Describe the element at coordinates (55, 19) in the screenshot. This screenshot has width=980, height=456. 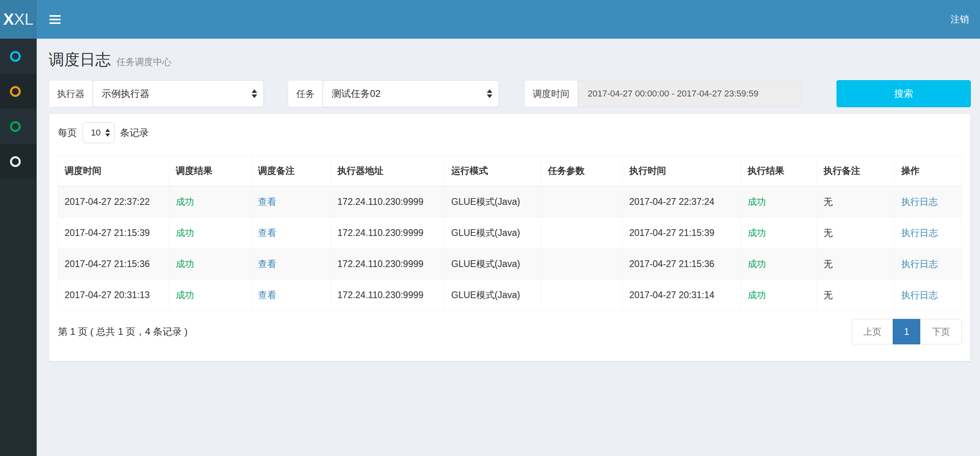
I see `sidebar-toggle-button` at that location.